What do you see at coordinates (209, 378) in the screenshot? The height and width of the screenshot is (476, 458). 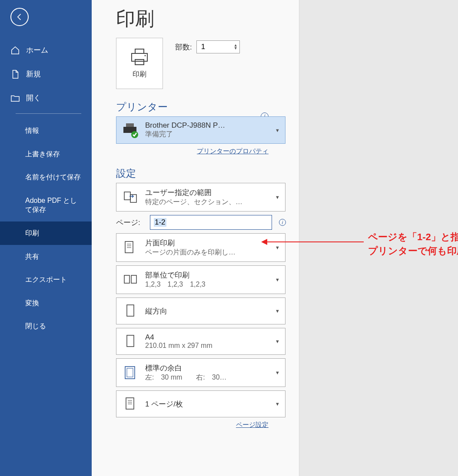 I see `margin-subtitle: 左: 30 mm 右: 30…` at bounding box center [209, 378].